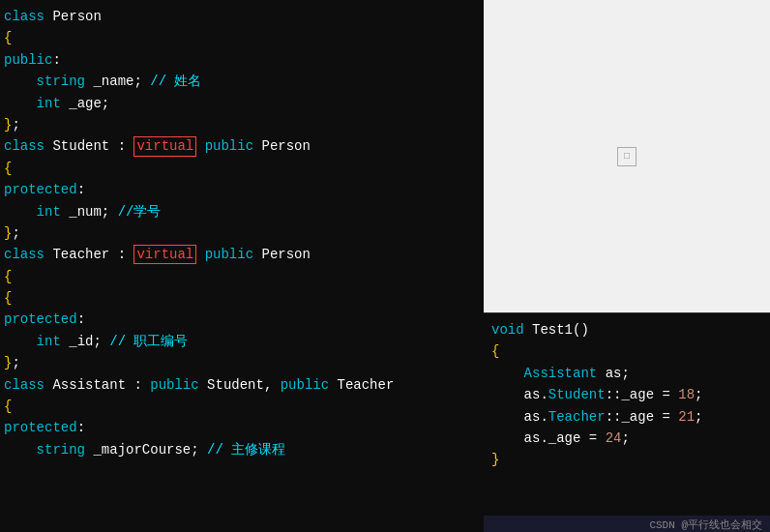 This screenshot has width=770, height=532. What do you see at coordinates (89, 212) in the screenshot?
I see `code-token: _num;` at bounding box center [89, 212].